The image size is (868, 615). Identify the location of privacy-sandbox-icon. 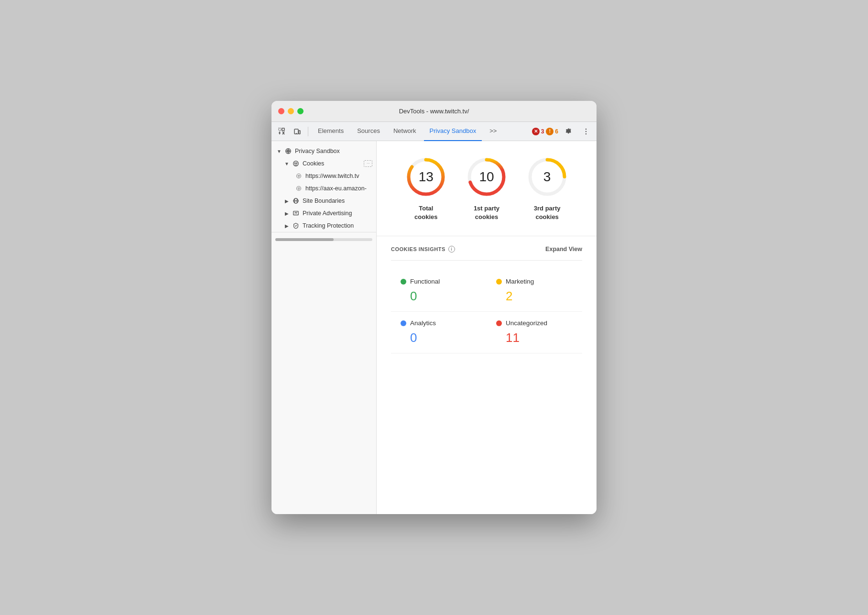
(288, 151).